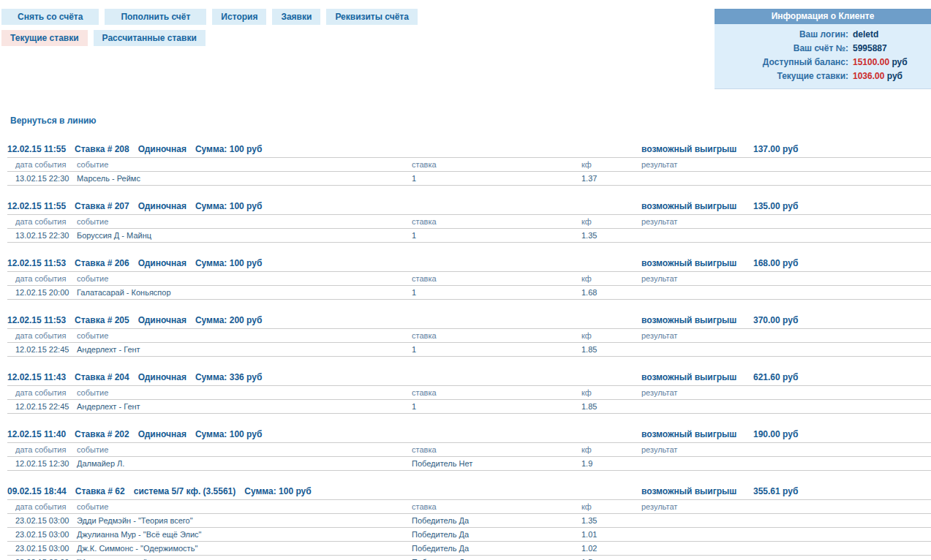  Describe the element at coordinates (470, 208) in the screenshot. I see `bet-header: 12.02.15 11:55Ставка # 207ОдиночнаяСумма…` at that location.